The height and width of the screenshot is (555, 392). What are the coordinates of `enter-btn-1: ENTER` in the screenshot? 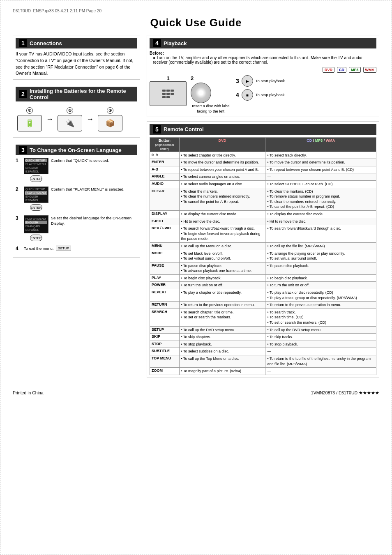 It's located at (36, 179).